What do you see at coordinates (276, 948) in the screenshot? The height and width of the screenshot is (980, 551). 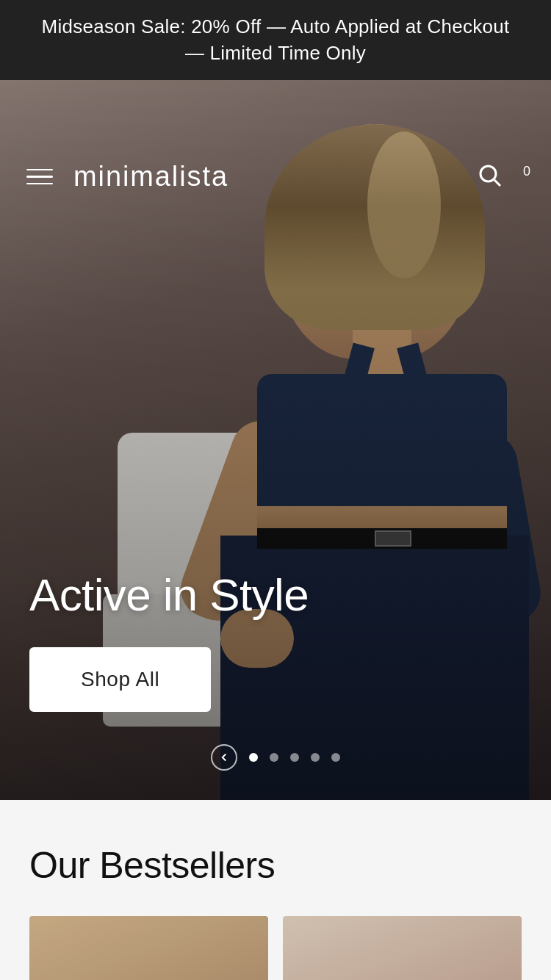 I see `bestsellers-grid` at bounding box center [276, 948].